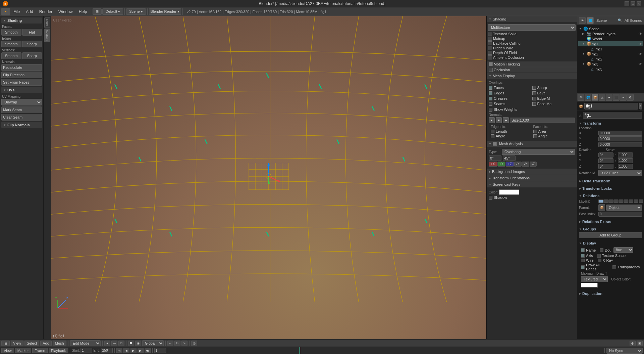 This screenshot has width=644, height=354. What do you see at coordinates (581, 97) in the screenshot?
I see `props-tab-view: 👁` at bounding box center [581, 97].